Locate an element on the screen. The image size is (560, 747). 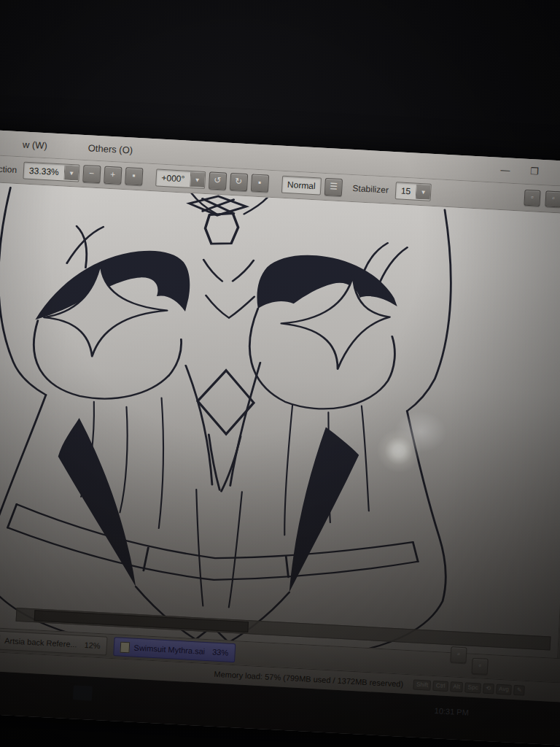
rotate-ccw-button: ↺ is located at coordinates (217, 181).